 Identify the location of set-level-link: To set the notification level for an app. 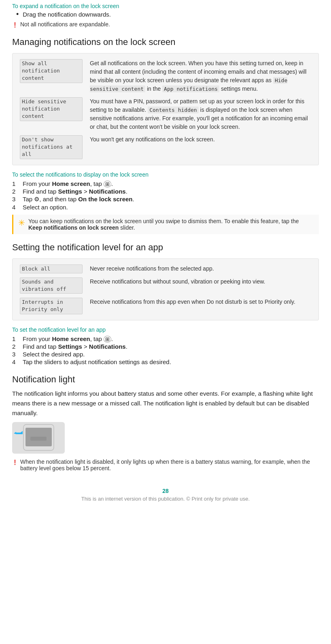
(59, 330).